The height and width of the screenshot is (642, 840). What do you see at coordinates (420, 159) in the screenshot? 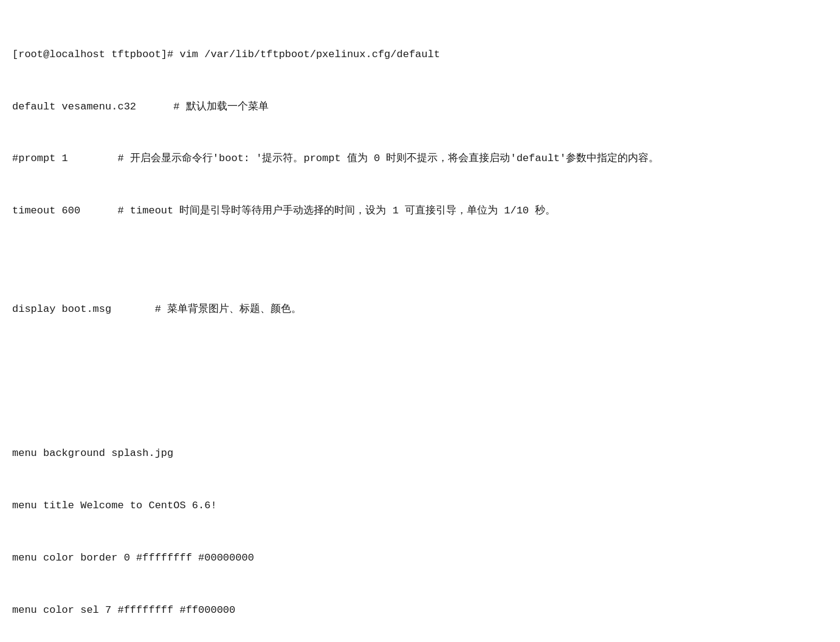
I see `line-3: #prompt 1 # 开启会显示命令行'boot: '提示符。prompt 值…` at bounding box center [420, 159].